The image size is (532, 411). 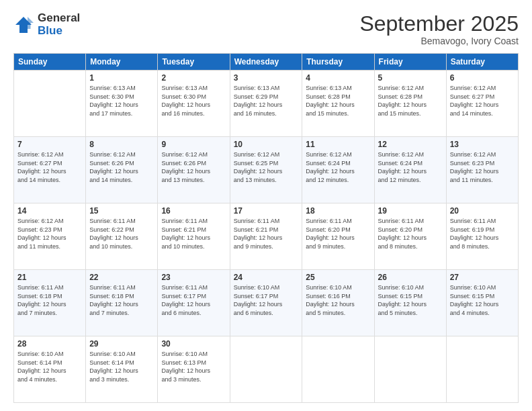 I want to click on col-monday: Monday, so click(x=122, y=62).